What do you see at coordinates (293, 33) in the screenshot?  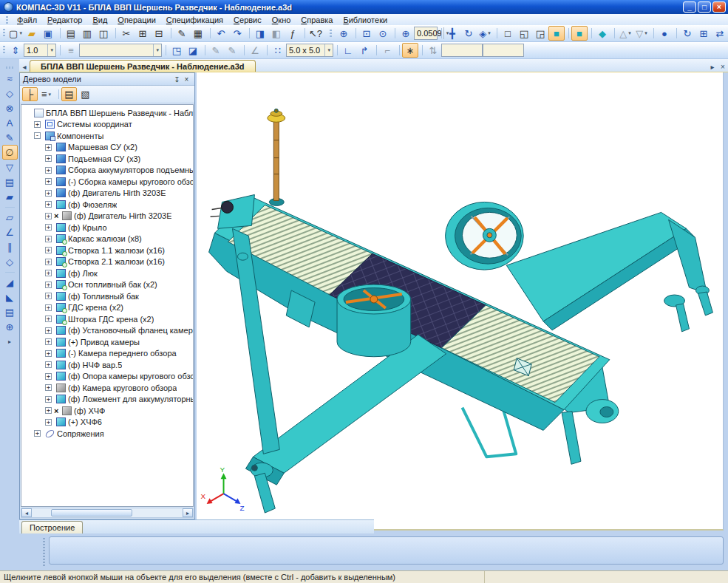 I see `expressions-button: ƒ` at bounding box center [293, 33].